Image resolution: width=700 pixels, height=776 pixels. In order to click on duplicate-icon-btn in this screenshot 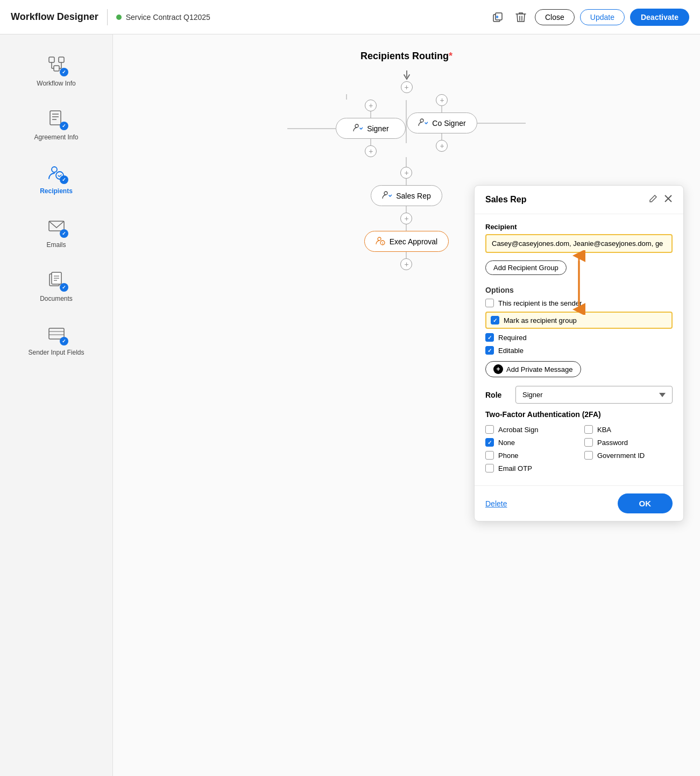, I will do `click(498, 17)`.